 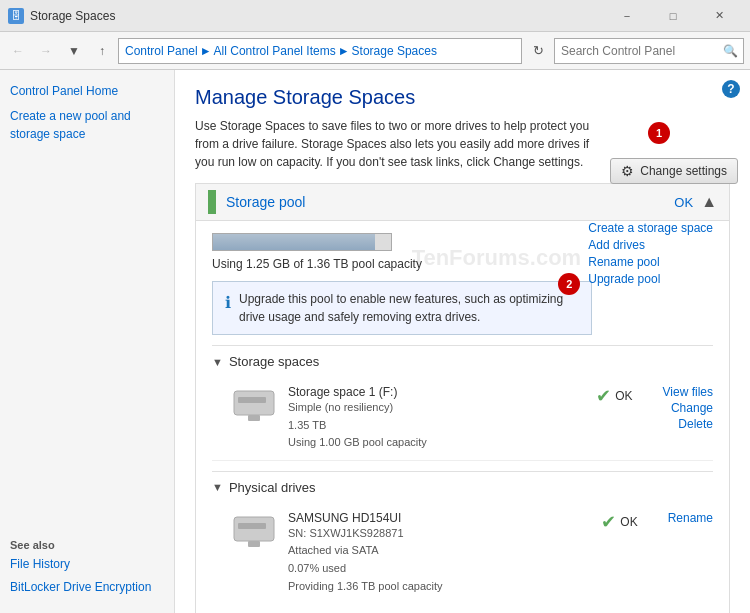 I want to click on close-button: ✕, so click(x=719, y=16).